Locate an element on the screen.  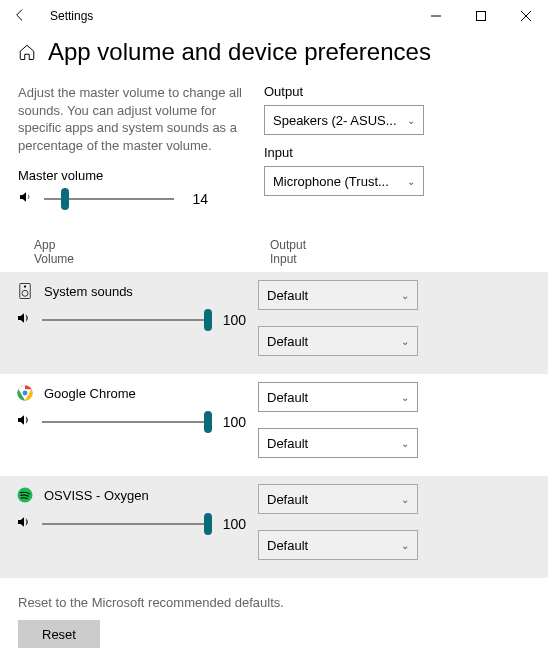
col-volume: Volume is located at coordinates (152, 259).